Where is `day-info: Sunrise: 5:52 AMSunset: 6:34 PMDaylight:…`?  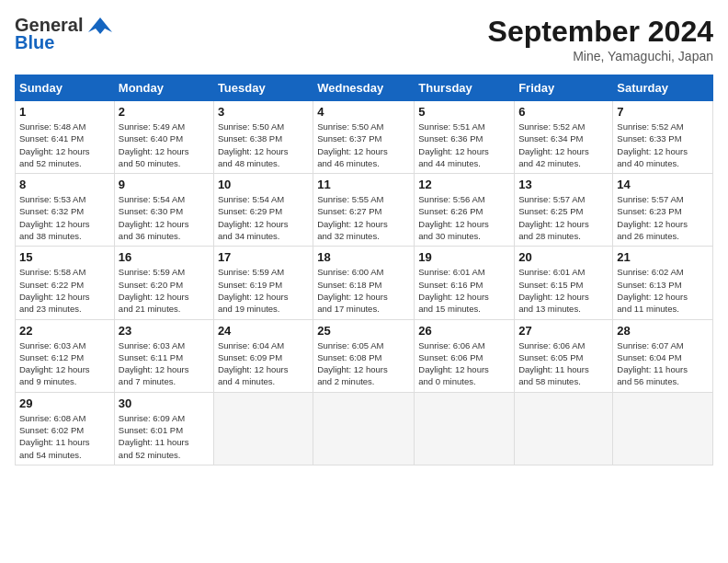 day-info: Sunrise: 5:52 AMSunset: 6:34 PMDaylight:… is located at coordinates (563, 145).